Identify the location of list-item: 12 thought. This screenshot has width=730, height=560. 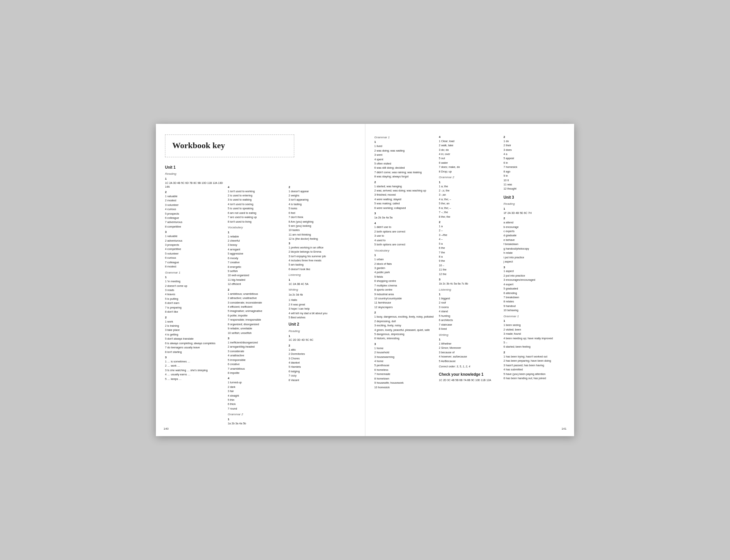
(534, 189).